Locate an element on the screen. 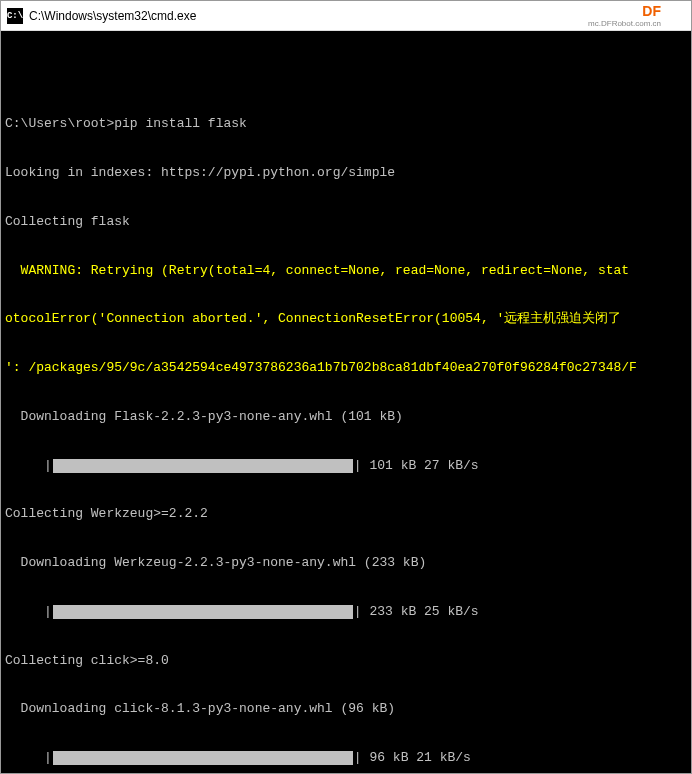  cmd-icon: C:\ is located at coordinates (15, 16).